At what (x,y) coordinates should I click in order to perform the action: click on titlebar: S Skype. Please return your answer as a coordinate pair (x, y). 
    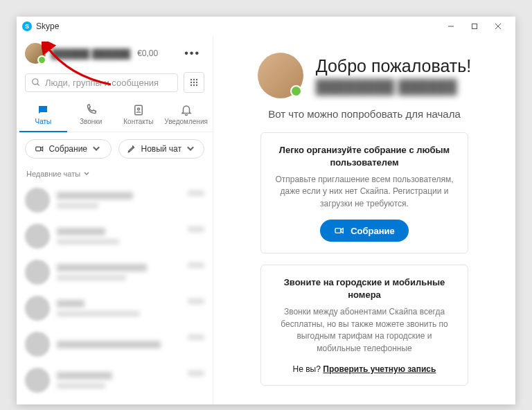
    Looking at the image, I should click on (266, 26).